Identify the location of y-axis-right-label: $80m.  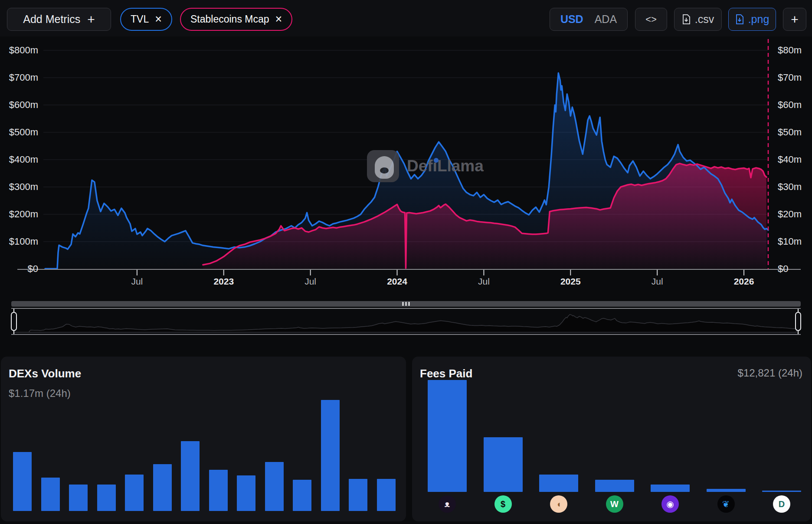
(789, 50).